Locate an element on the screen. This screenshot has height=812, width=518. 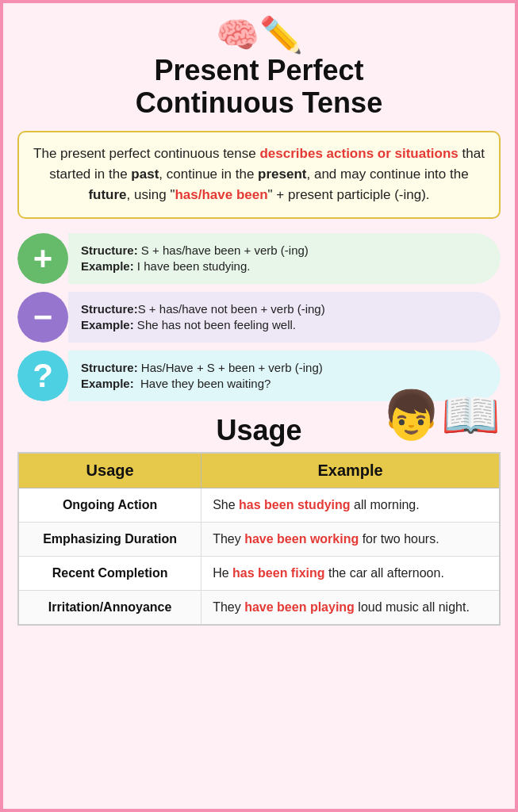
positive-structure-row: + Structure: S + has/have been + verb (-… is located at coordinates (259, 259).